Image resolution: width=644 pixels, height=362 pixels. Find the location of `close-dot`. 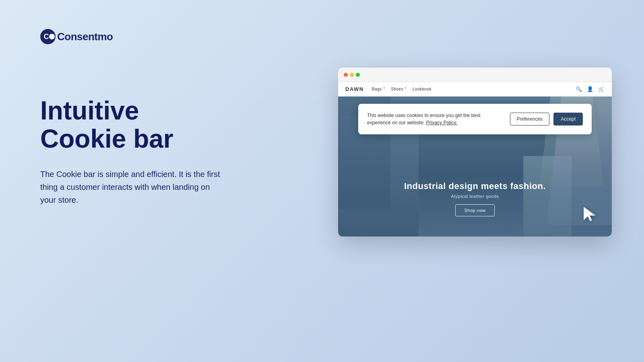

close-dot is located at coordinates (346, 75).